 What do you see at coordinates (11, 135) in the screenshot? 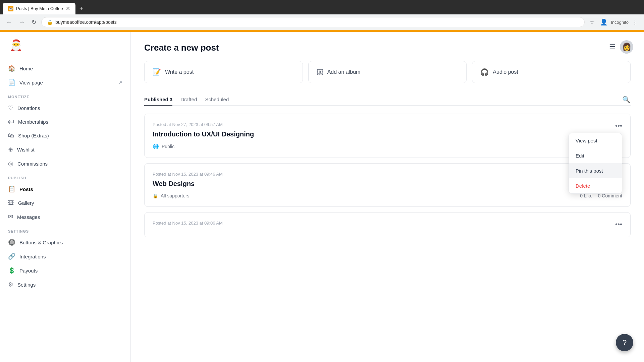
I see `shop-icon: 🛍` at bounding box center [11, 135].